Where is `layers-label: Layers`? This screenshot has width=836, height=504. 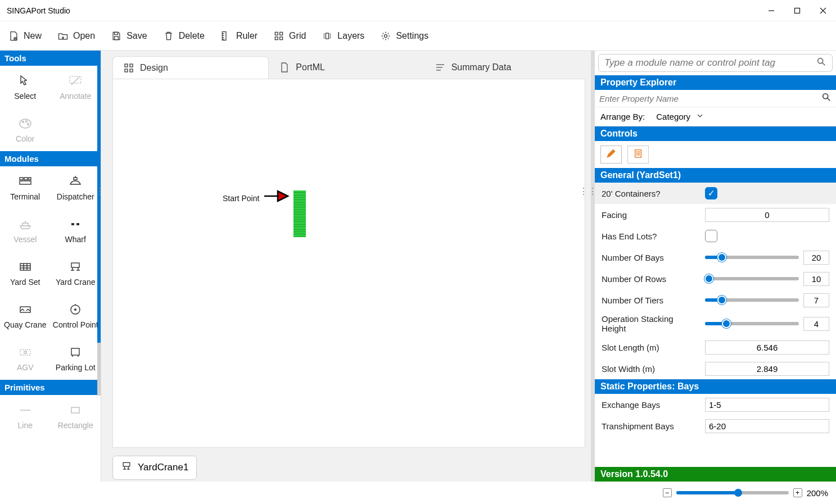
layers-label: Layers is located at coordinates (351, 36).